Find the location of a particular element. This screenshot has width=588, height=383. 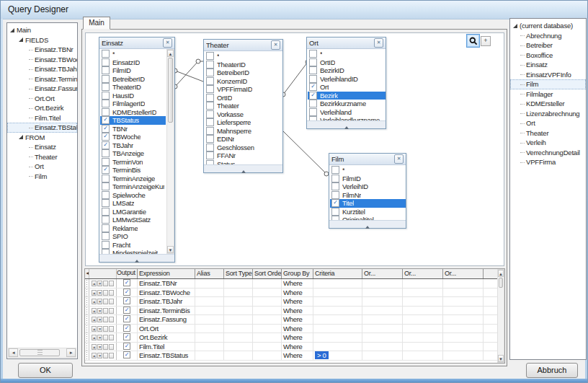

field-row: Geschlossen is located at coordinates (244, 148).